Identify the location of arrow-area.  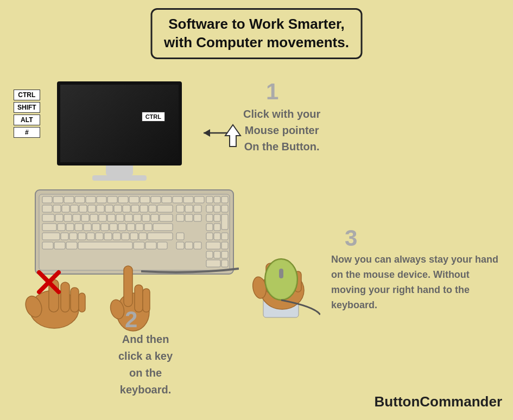
(220, 134).